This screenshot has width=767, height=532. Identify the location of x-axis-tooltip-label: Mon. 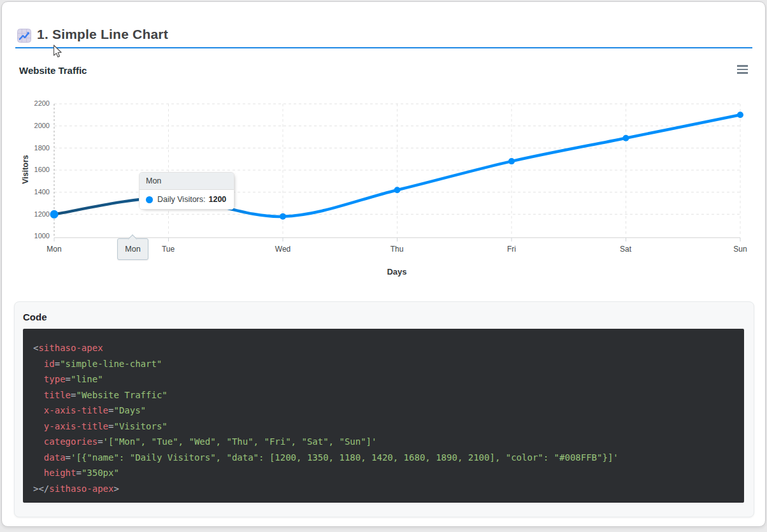
(133, 249).